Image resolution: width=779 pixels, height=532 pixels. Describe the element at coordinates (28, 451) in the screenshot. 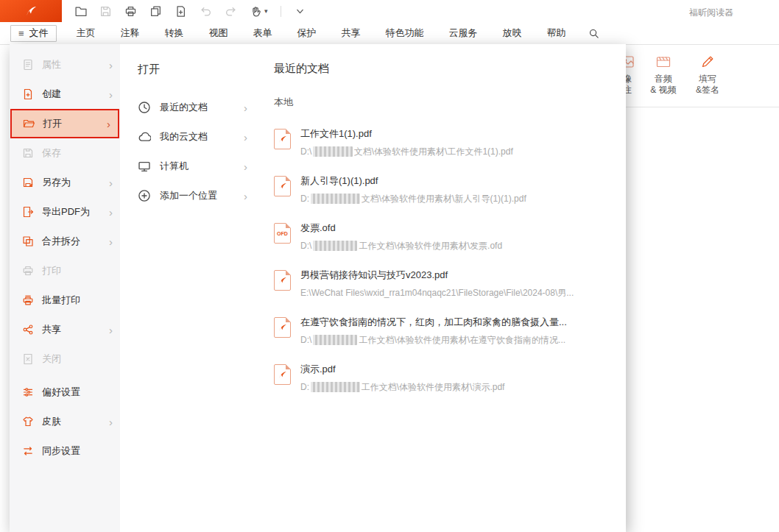

I see `sync-settings-icon` at that location.